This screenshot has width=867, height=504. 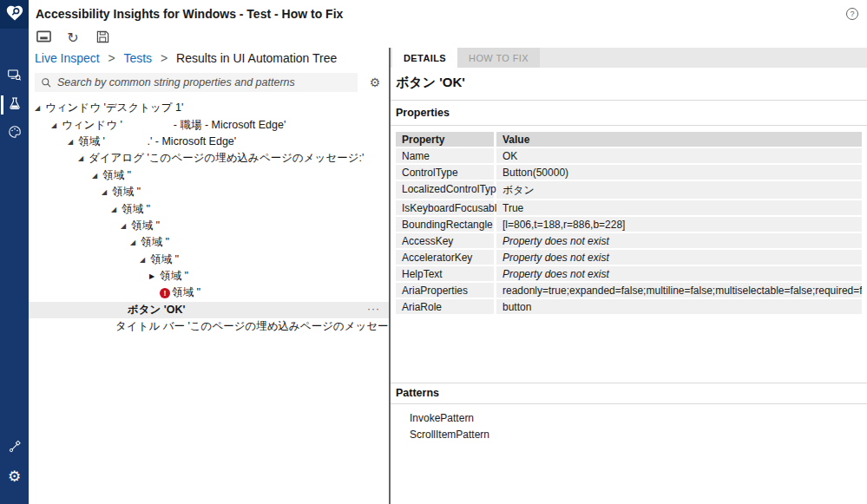 I want to click on tree-item-label: ウィンドウ ' - 職場 - Microsoft Edge', so click(x=174, y=125).